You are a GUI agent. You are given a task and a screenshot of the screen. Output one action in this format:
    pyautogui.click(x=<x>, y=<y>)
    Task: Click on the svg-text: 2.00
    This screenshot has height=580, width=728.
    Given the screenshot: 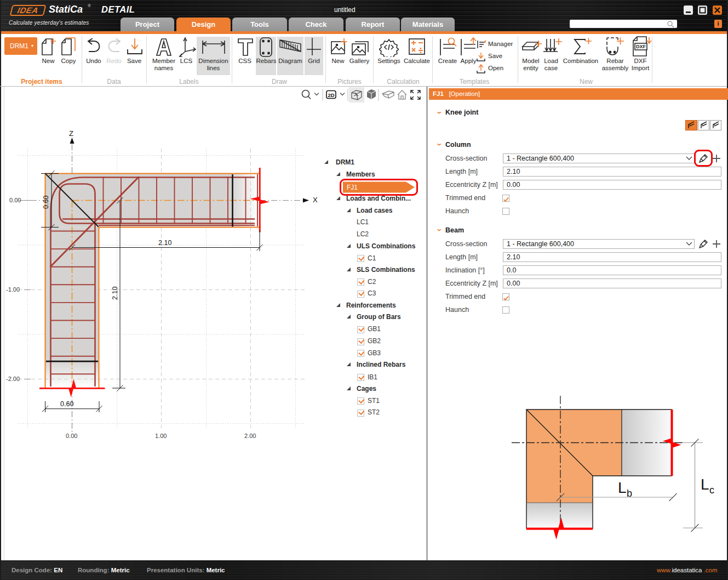 What is the action you would take?
    pyautogui.click(x=250, y=436)
    